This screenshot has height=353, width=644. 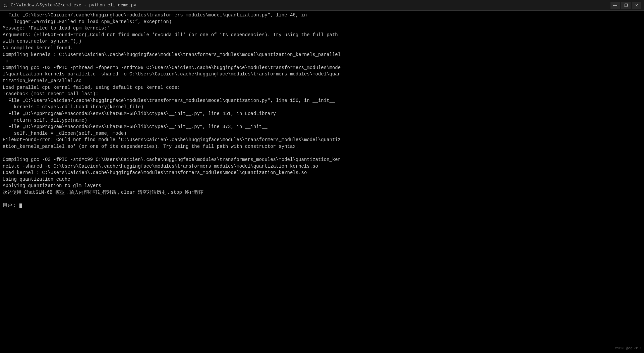 What do you see at coordinates (626, 5) in the screenshot?
I see `maximize-button: ❐` at bounding box center [626, 5].